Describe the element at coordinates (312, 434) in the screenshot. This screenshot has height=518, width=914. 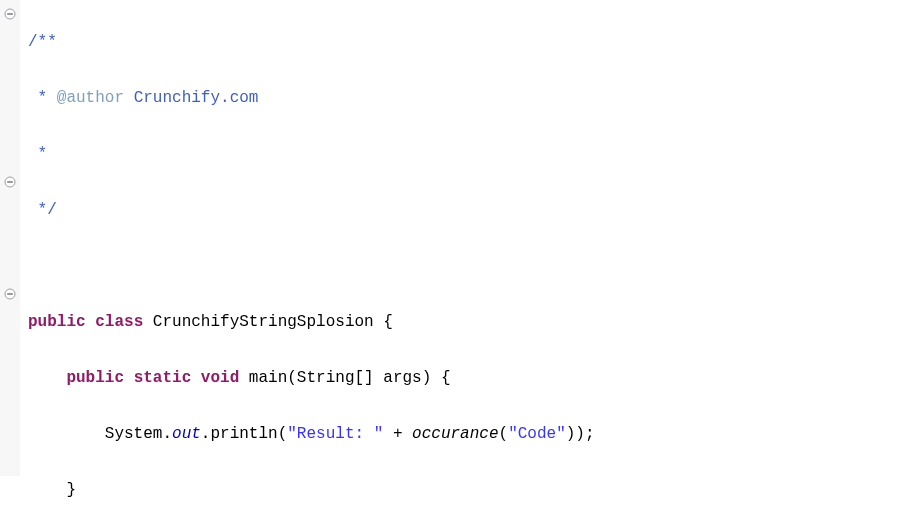
I see `code-line: System.out.println("Result: " + occuranc…` at that location.